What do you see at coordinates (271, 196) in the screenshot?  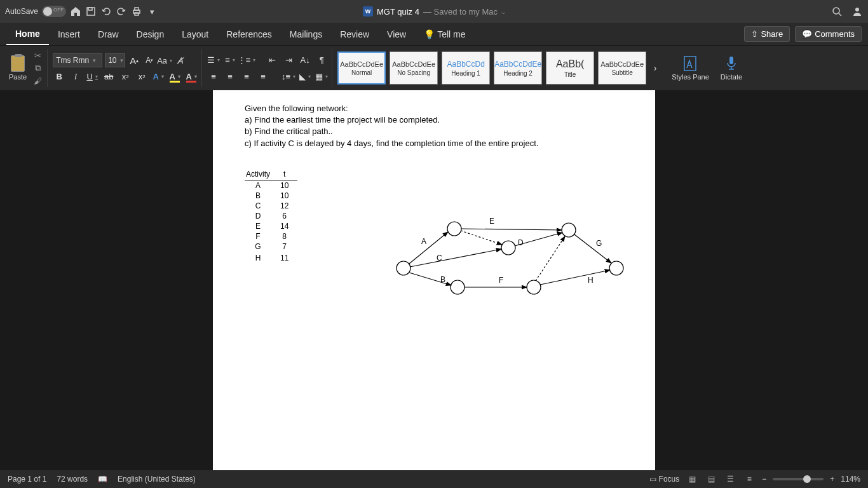 I see `table-row: B10` at bounding box center [271, 196].